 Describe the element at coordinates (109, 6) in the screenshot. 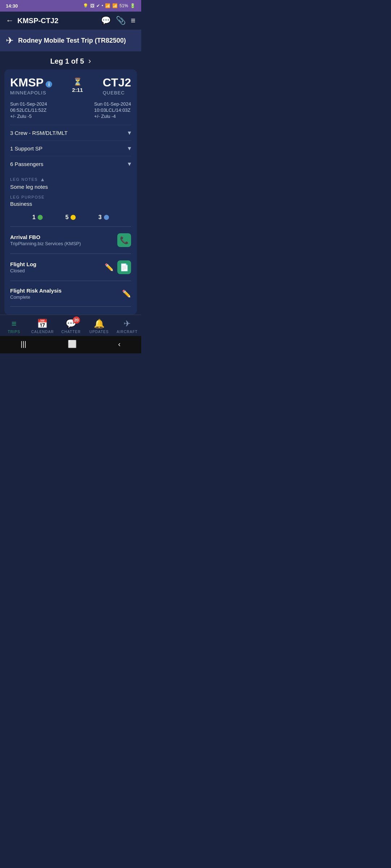

I see `status-icons: 💡 🖼 ✔ • 📶 📶 51% 🔋` at that location.